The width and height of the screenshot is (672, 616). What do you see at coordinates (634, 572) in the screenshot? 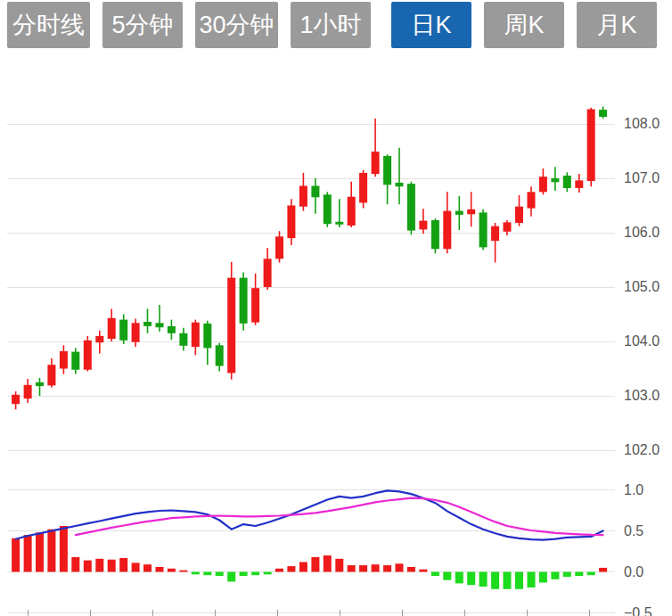
I see `macd-axis-label: 0.0` at bounding box center [634, 572].